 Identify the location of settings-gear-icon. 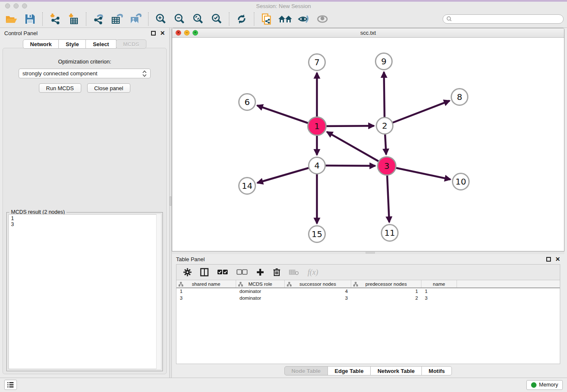
(187, 272).